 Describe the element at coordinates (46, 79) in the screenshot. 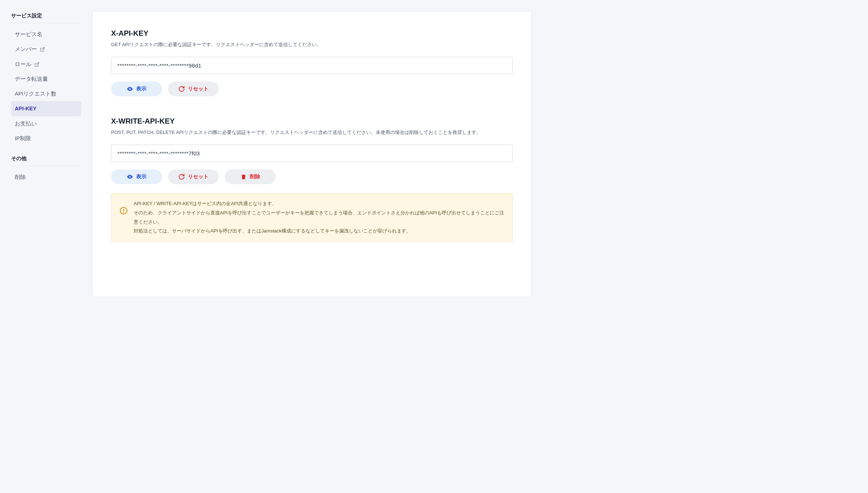

I see `sidebar-item-data-transfer: データ転送量` at that location.